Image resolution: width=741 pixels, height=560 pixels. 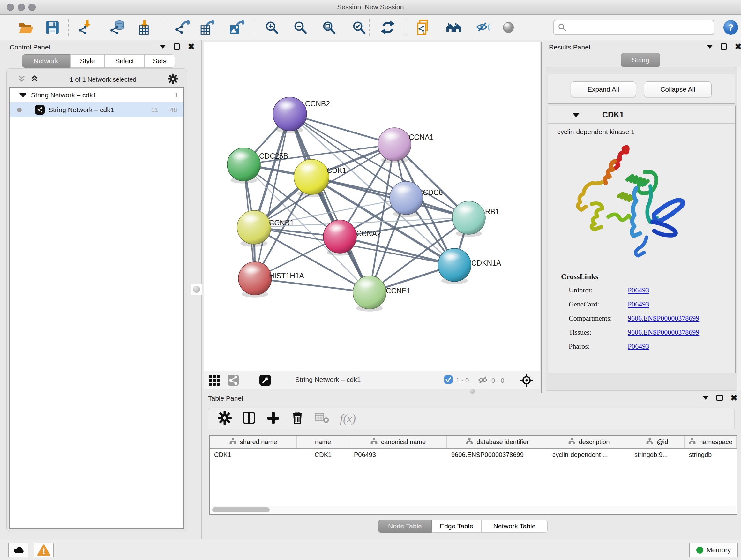 I want to click on import-database-button, so click(x=117, y=27).